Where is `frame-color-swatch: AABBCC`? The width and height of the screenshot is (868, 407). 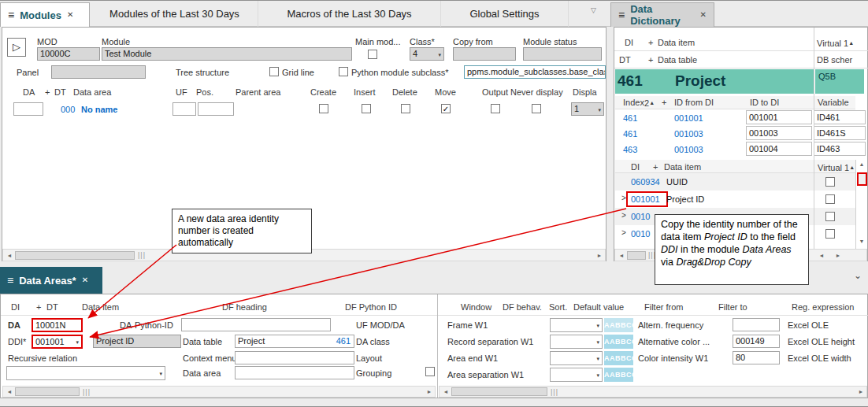 frame-color-swatch: AABBCC is located at coordinates (619, 325).